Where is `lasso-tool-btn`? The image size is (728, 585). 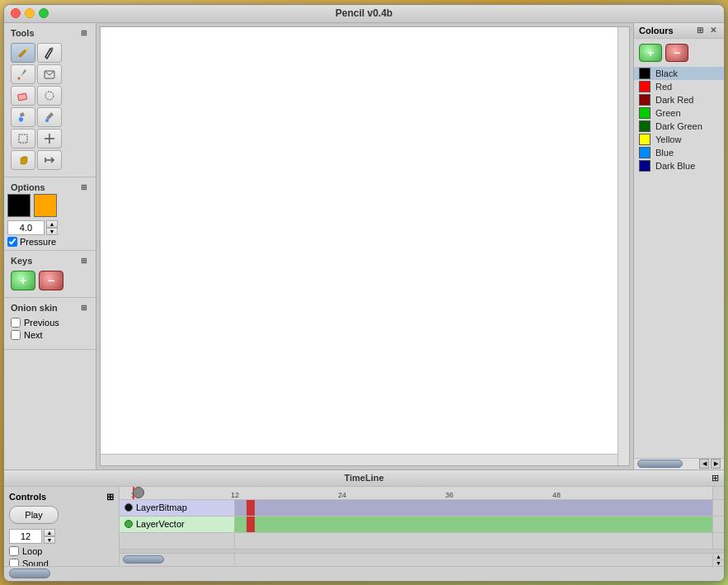
lasso-tool-btn is located at coordinates (49, 96).